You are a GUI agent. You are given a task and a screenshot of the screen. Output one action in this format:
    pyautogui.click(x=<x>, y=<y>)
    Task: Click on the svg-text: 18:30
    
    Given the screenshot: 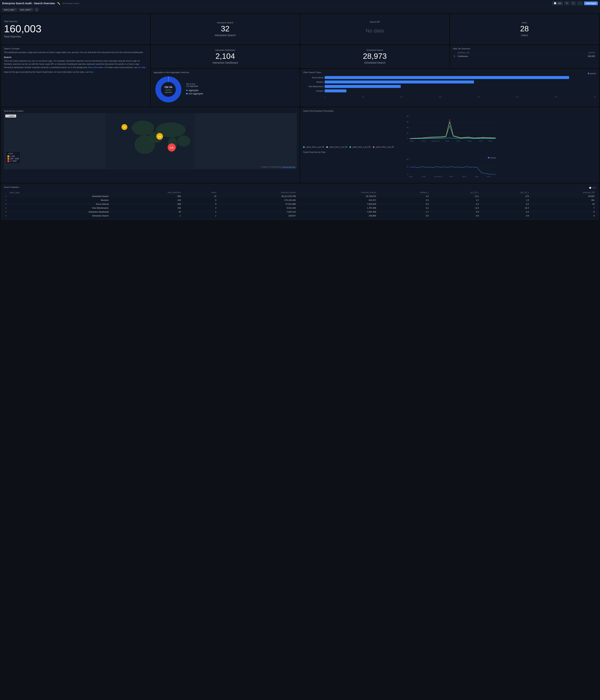 What is the action you would take?
    pyautogui.click(x=411, y=176)
    